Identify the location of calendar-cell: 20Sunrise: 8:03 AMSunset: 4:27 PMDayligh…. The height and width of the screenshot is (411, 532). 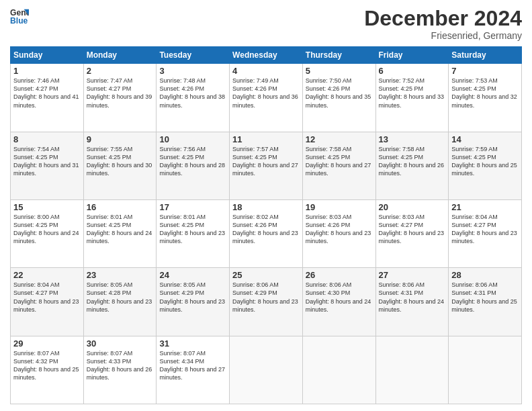
(412, 234).